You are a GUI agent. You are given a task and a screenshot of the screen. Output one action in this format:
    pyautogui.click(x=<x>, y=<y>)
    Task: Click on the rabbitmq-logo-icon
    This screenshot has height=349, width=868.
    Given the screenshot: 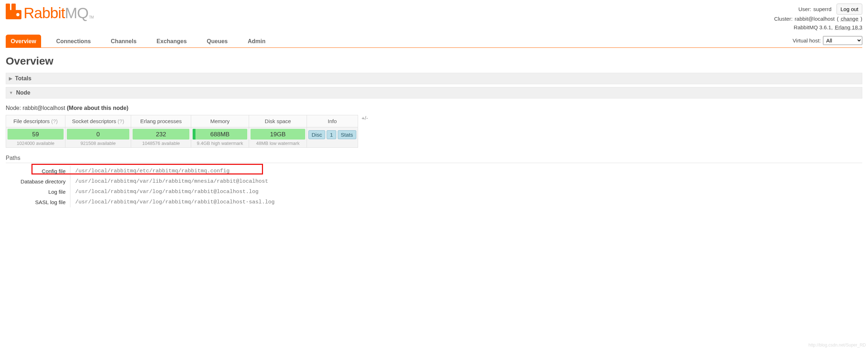 What is the action you would take?
    pyautogui.click(x=14, y=13)
    